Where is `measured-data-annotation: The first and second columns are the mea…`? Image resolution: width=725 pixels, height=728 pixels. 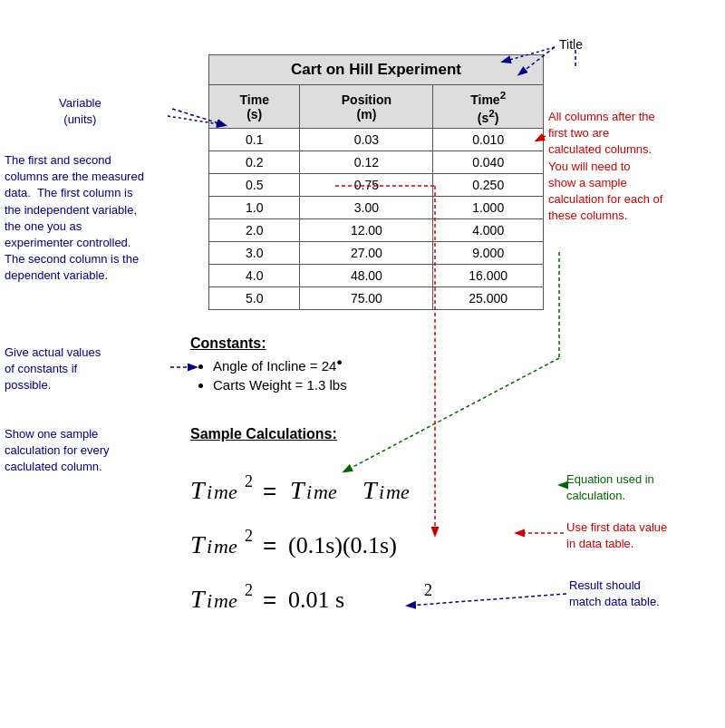 measured-data-annotation: The first and second columns are the mea… is located at coordinates (100, 218).